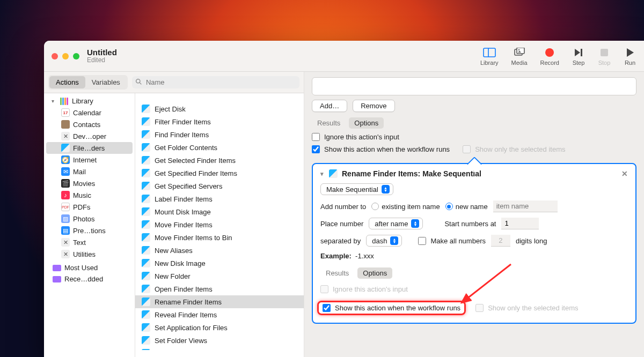 Image resolution: width=644 pixels, height=357 pixels. What do you see at coordinates (519, 63) in the screenshot?
I see `toolbar-media-label: Media` at bounding box center [519, 63].